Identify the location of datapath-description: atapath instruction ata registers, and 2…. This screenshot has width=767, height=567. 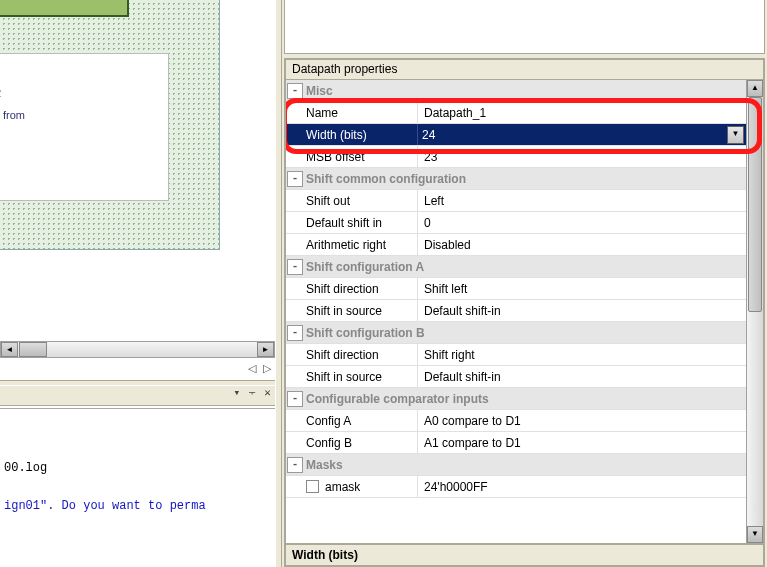
(84, 127).